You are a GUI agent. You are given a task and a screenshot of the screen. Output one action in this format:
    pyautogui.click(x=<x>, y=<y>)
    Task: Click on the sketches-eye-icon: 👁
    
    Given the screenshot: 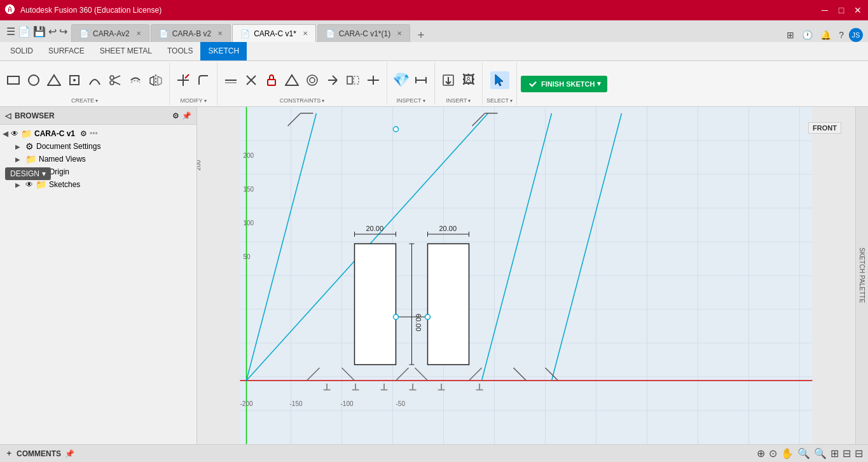 What is the action you would take?
    pyautogui.click(x=29, y=185)
    